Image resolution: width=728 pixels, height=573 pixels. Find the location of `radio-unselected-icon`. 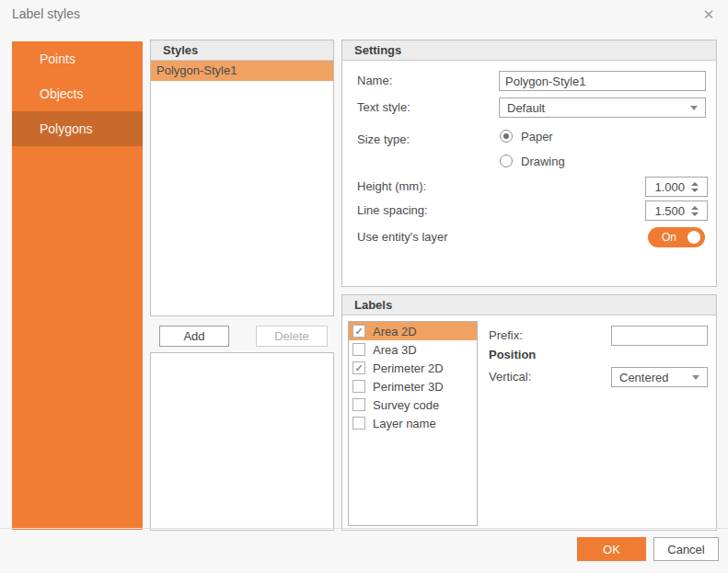

radio-unselected-icon is located at coordinates (506, 161).